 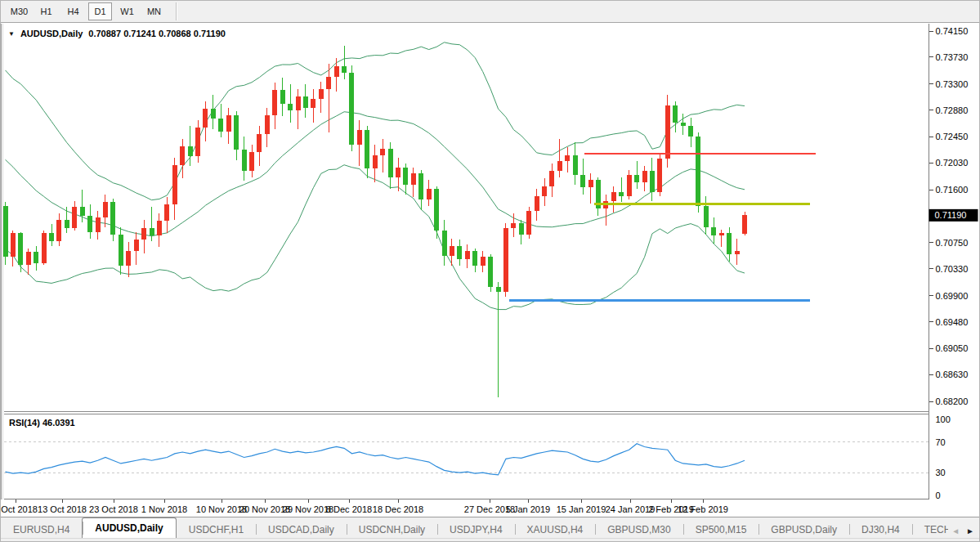 I want to click on tab-xauusd-h4: XAUUSD,H4, so click(x=556, y=530).